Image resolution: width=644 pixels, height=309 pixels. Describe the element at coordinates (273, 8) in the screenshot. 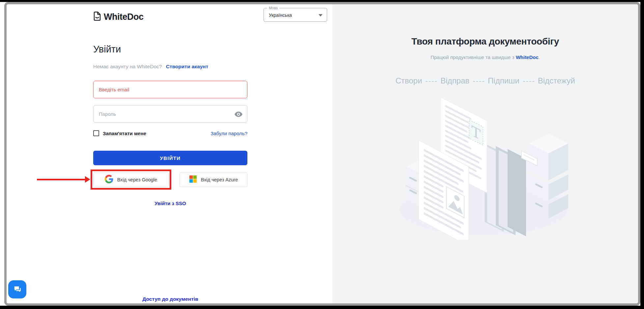

I see `language-select-label: Мова` at that location.